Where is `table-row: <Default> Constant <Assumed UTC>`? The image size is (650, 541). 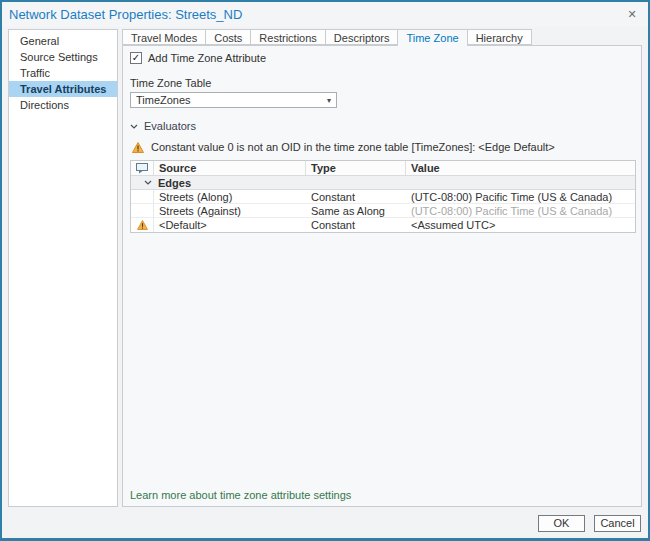
table-row: <Default> Constant <Assumed UTC> is located at coordinates (383, 225).